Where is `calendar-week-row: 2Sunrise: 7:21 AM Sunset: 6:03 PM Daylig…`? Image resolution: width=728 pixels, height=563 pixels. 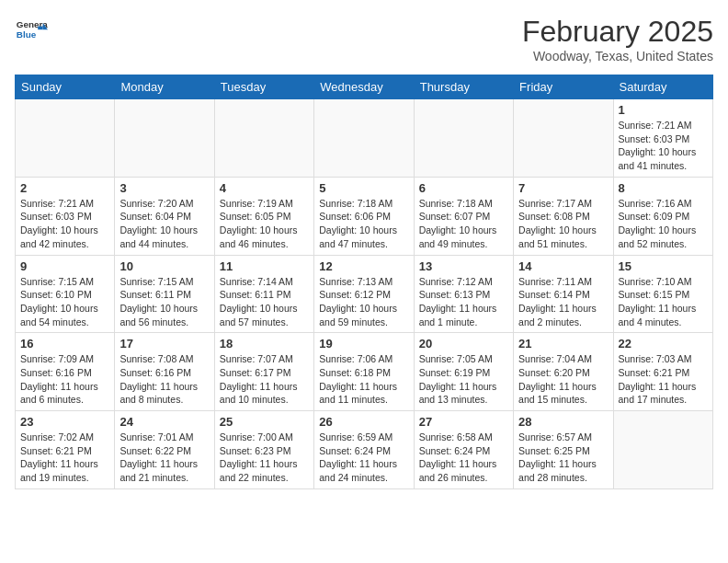 calendar-week-row: 2Sunrise: 7:21 AM Sunset: 6:03 PM Daylig… is located at coordinates (364, 215).